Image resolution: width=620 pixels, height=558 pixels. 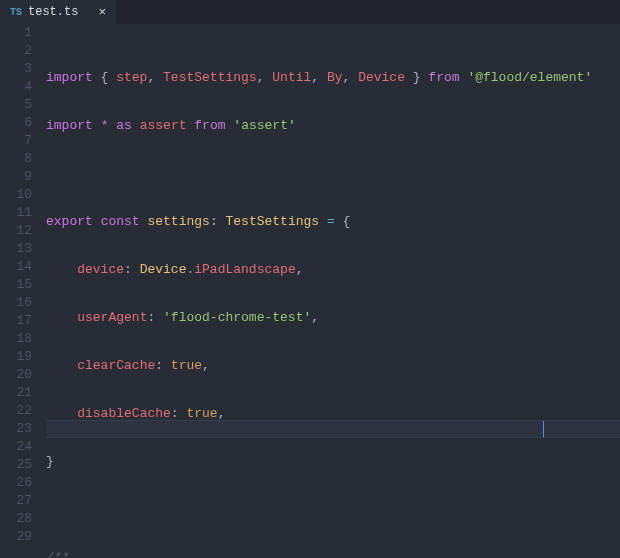 I want to click on line-number: 11, so click(x=16, y=213).